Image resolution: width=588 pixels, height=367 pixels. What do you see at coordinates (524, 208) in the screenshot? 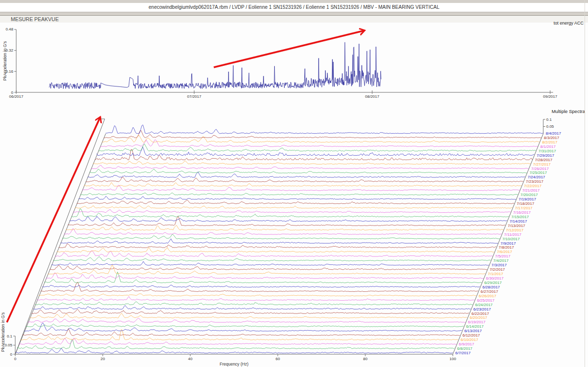
I see `svg-text: 7/17/2017` at bounding box center [524, 208].